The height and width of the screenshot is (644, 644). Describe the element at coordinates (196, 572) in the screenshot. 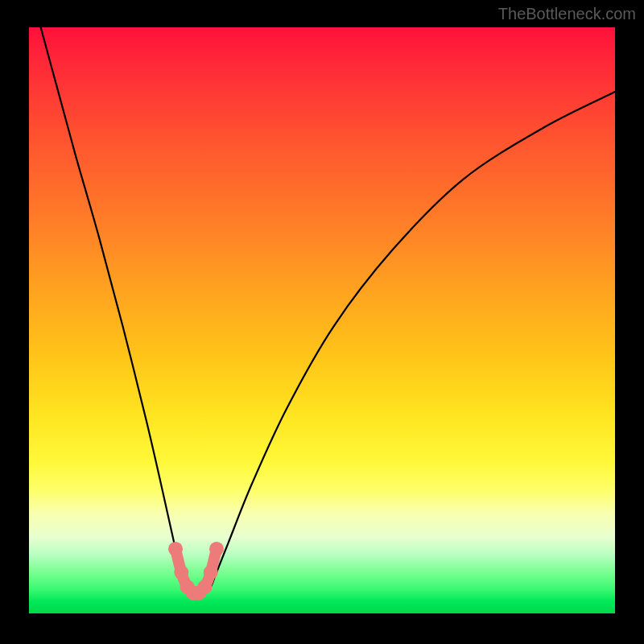

I see `trough-markers` at that location.